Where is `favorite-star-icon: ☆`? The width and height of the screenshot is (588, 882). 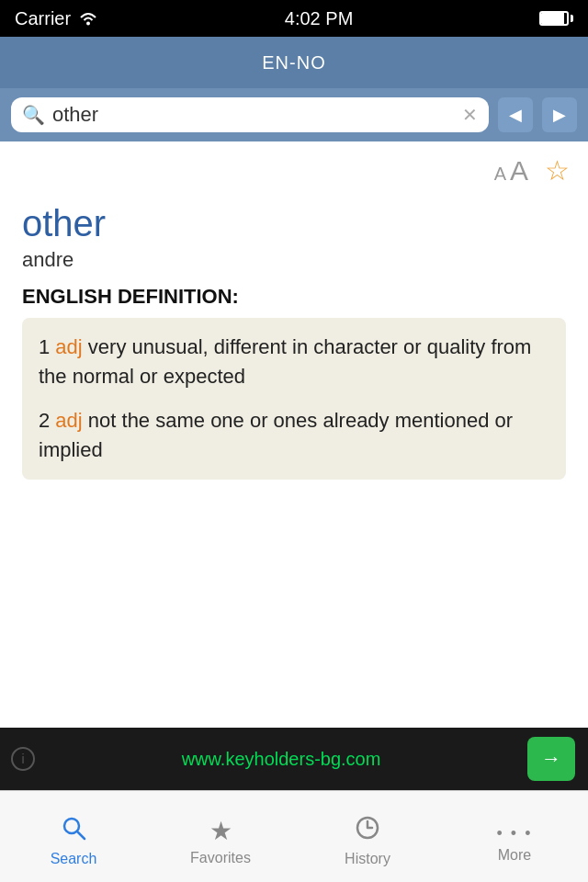
favorite-star-icon: ☆ is located at coordinates (557, 171).